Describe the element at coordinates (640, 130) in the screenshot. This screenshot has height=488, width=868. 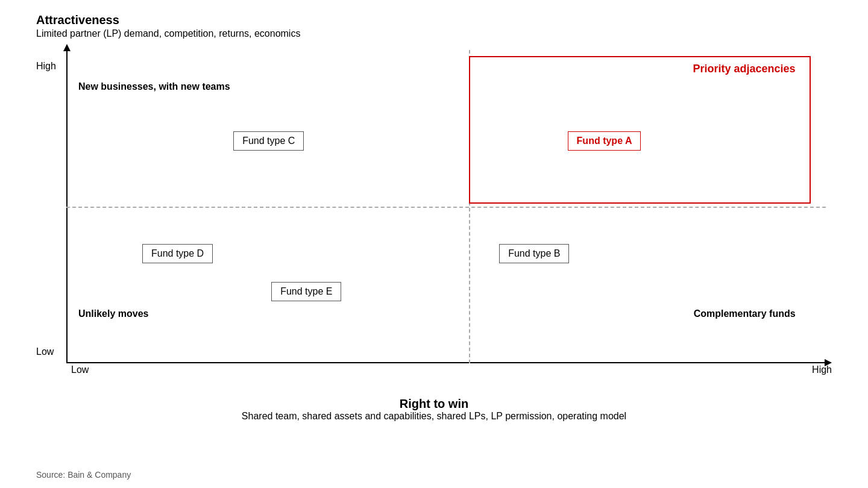
I see `priority-box` at that location.